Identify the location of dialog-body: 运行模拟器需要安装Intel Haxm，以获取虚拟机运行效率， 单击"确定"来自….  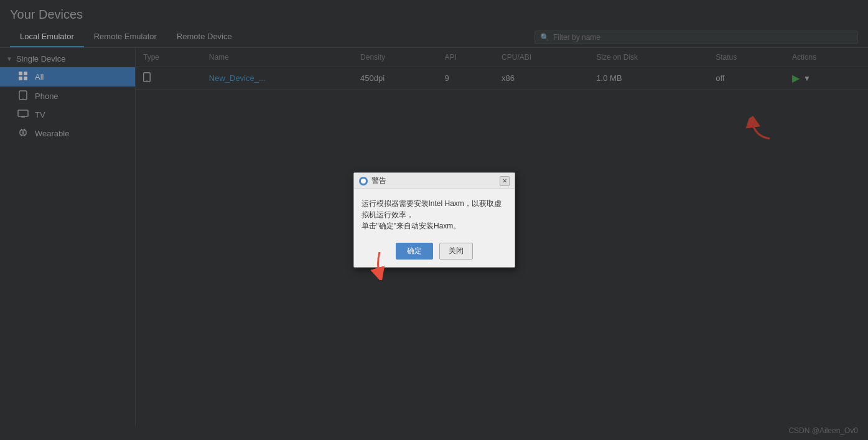
(434, 213).